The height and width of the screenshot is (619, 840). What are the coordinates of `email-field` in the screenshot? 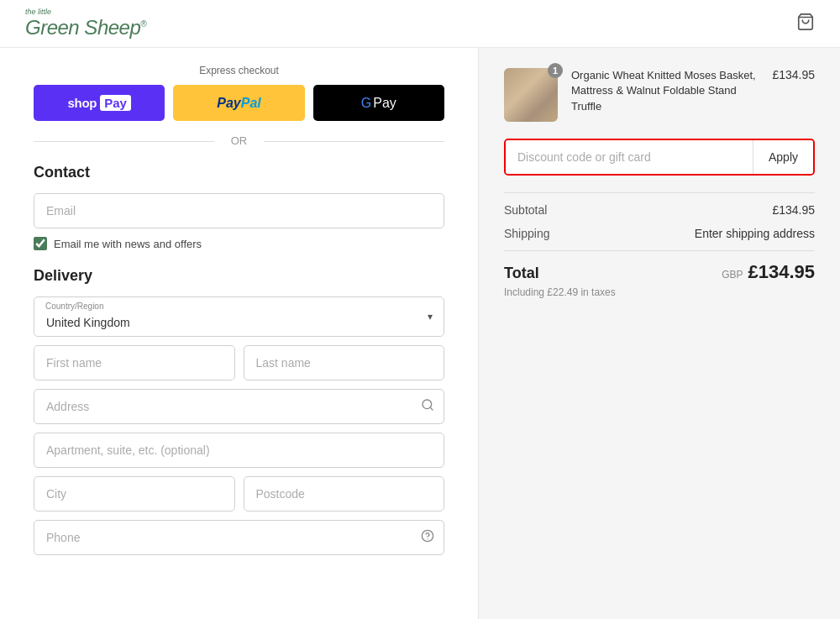 It's located at (239, 211).